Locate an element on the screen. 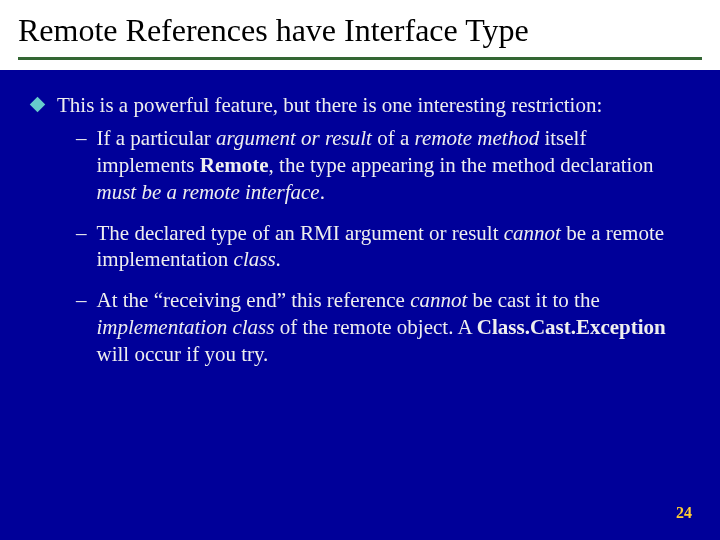  page-number: 24 is located at coordinates (684, 513).